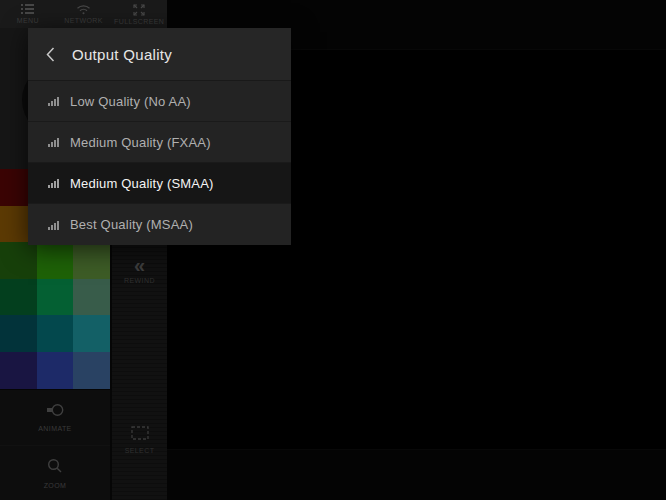 This screenshot has width=666, height=500. What do you see at coordinates (140, 440) in the screenshot?
I see `select-button: SELECT` at bounding box center [140, 440].